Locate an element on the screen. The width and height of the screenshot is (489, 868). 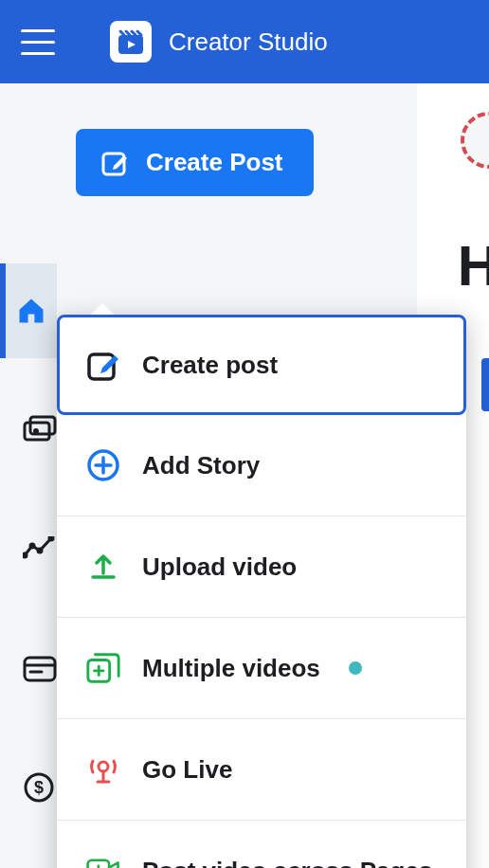
menu-item-label: Post video across Pages is located at coordinates (287, 862).